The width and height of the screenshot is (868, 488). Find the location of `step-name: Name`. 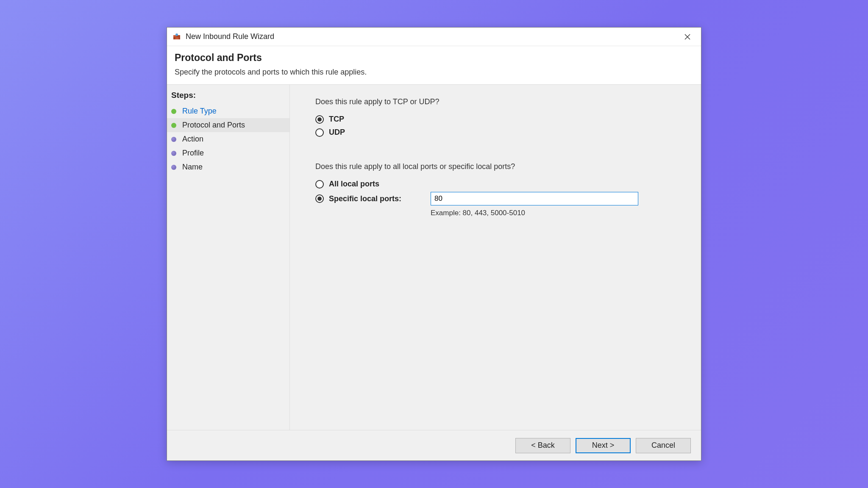

step-name: Name is located at coordinates (228, 167).